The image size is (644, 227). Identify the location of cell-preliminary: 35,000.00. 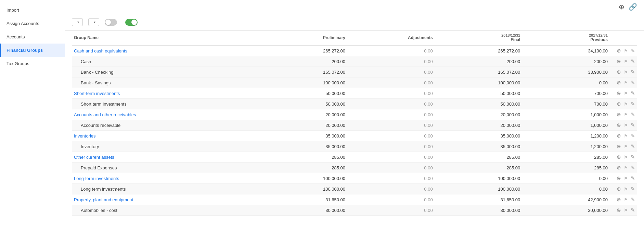
(304, 136).